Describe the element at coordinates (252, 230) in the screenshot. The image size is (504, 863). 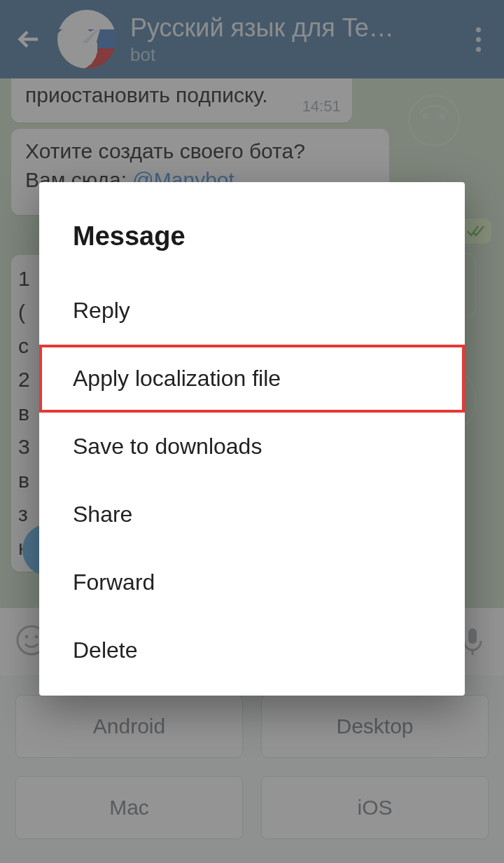
I see `dialog-title: Message` at that location.